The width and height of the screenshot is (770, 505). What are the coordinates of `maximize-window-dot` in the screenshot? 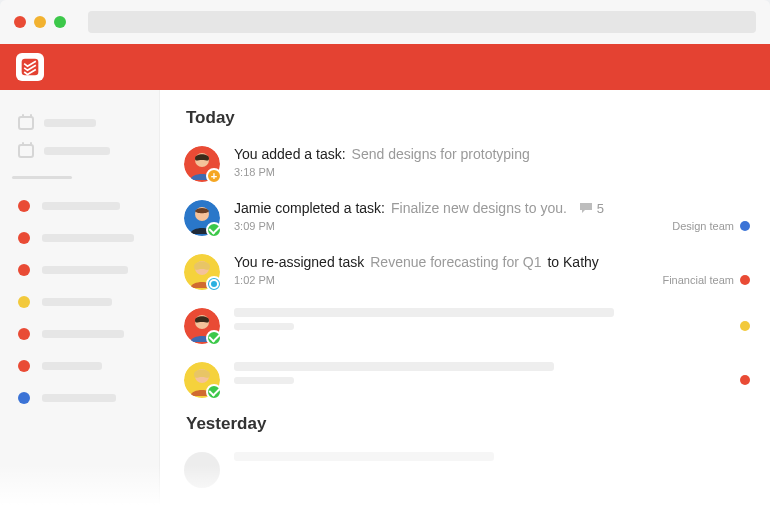 It's located at (60, 22).